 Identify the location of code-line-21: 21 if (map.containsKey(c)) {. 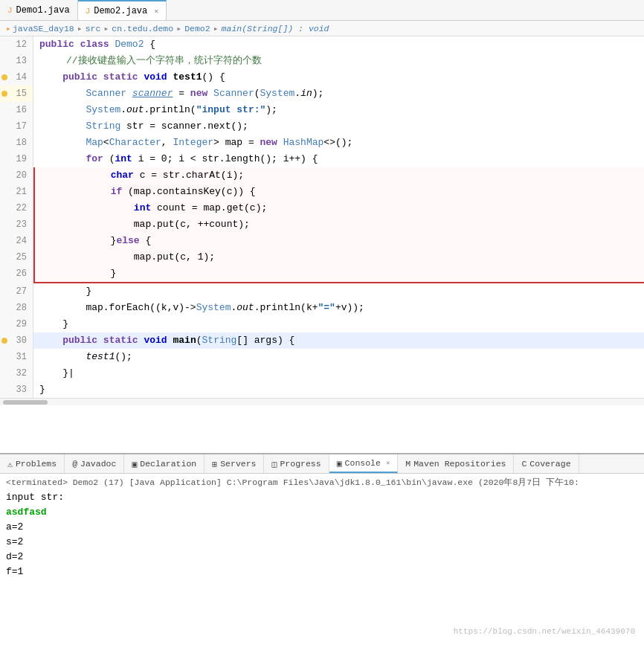
(322, 192).